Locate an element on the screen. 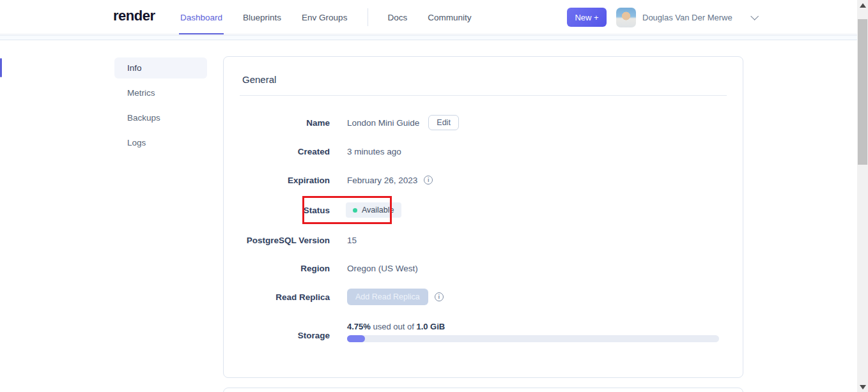 This screenshot has width=868, height=392. card-title-divider is located at coordinates (483, 96).